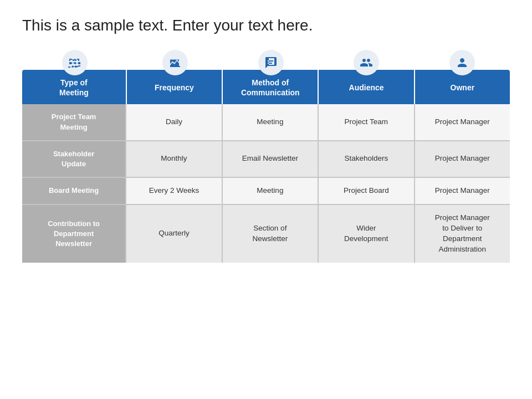  What do you see at coordinates (174, 122) in the screenshot?
I see `cell-frequency-1: Daily` at bounding box center [174, 122].